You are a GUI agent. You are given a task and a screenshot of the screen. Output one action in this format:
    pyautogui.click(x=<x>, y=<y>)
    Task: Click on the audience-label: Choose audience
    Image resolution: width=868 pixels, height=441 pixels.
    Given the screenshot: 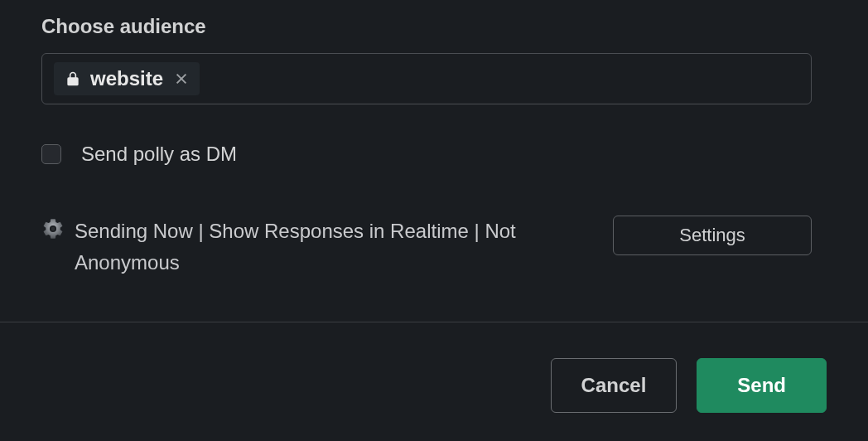 What is the action you would take?
    pyautogui.click(x=434, y=27)
    